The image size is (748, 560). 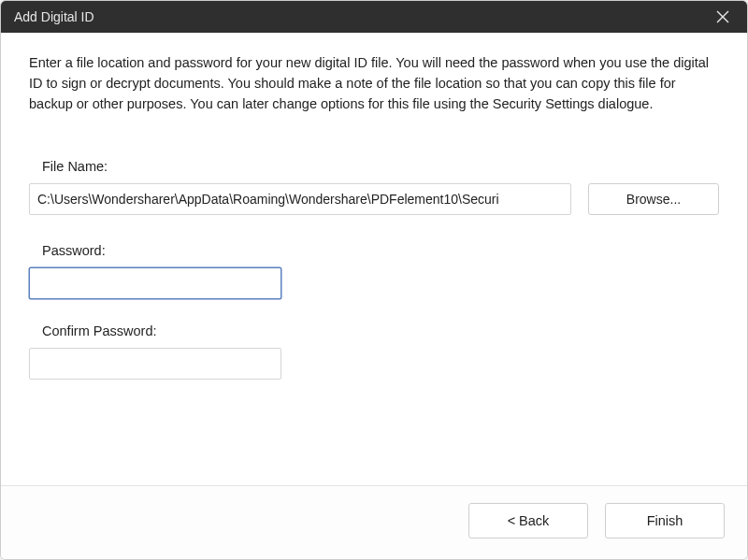 I want to click on back-button: < Back, so click(x=528, y=521).